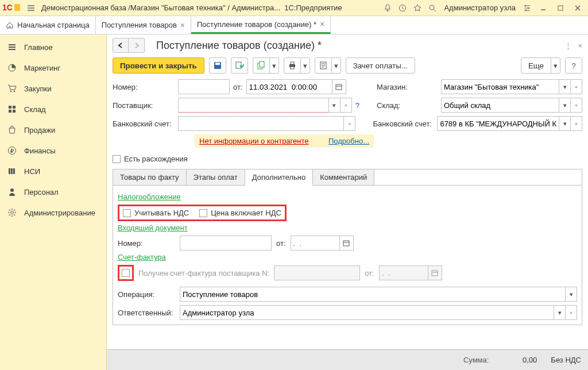  What do you see at coordinates (162, 213) in the screenshot?
I see `vat-consider-label: Учитывать НДС` at bounding box center [162, 213].